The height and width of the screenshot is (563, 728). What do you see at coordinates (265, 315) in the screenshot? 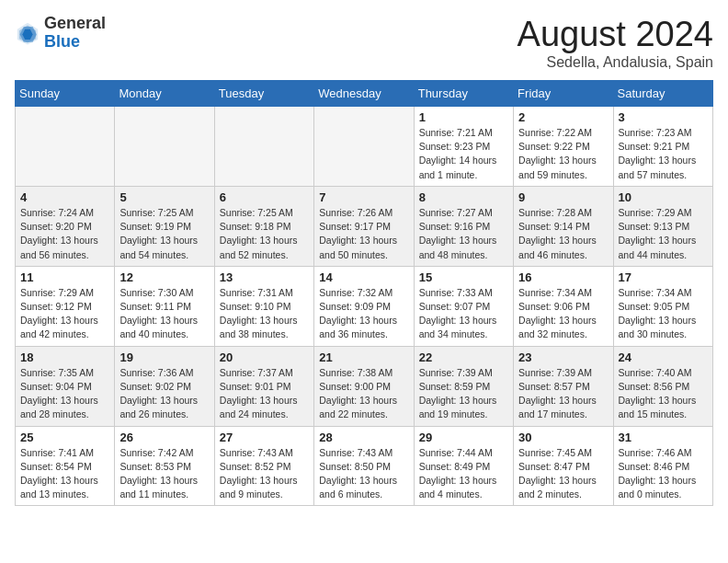
I see `day-detail: Sunrise: 7:31 AM Sunset: 9:10 PM Dayligh…` at bounding box center [265, 315].